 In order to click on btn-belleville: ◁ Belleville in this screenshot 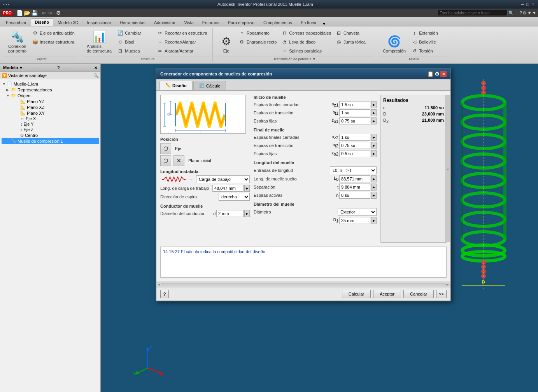, I will do `click(429, 42)`.